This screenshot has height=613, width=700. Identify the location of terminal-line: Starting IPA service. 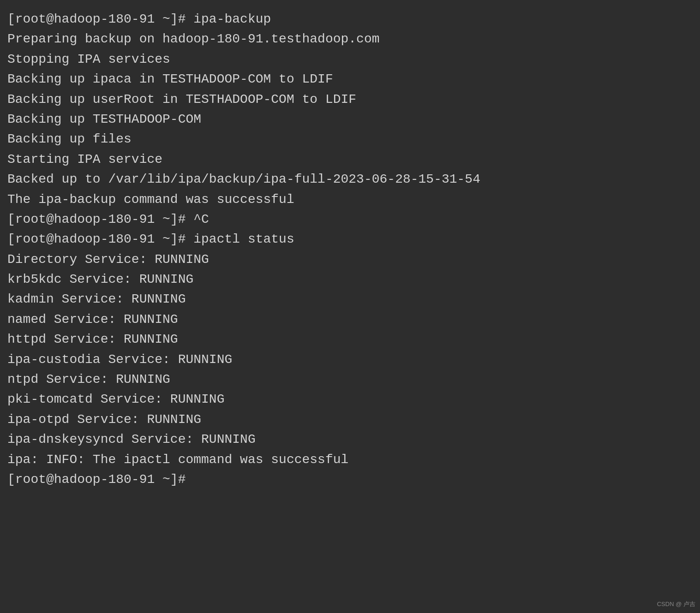
(350, 160).